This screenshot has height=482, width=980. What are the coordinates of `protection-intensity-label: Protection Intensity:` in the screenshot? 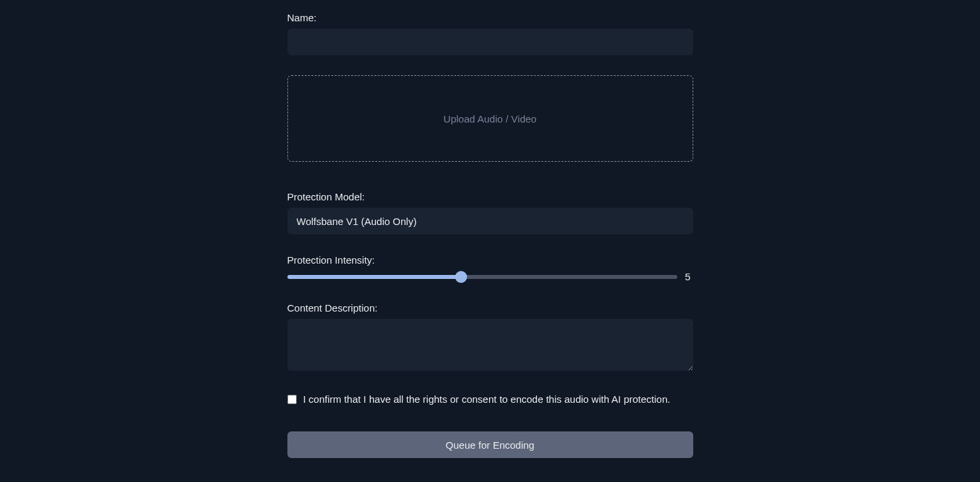 It's located at (490, 260).